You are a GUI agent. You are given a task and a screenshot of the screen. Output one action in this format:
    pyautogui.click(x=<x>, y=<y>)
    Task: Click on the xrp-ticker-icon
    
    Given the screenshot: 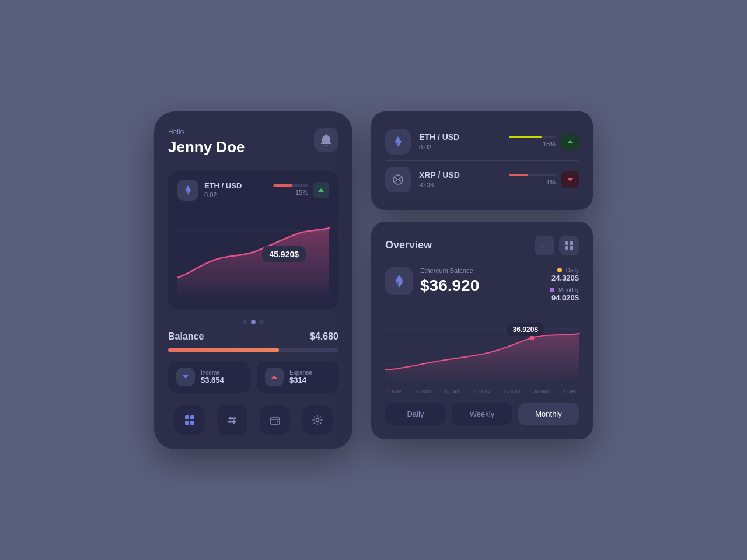 What is the action you would take?
    pyautogui.click(x=398, y=180)
    